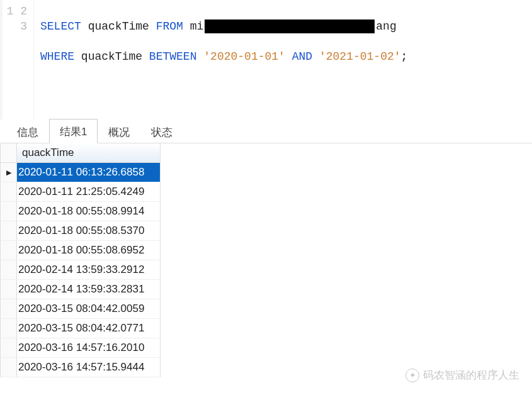  I want to click on cell-value: 2020-01-11 21:25:05.4249, so click(88, 192).